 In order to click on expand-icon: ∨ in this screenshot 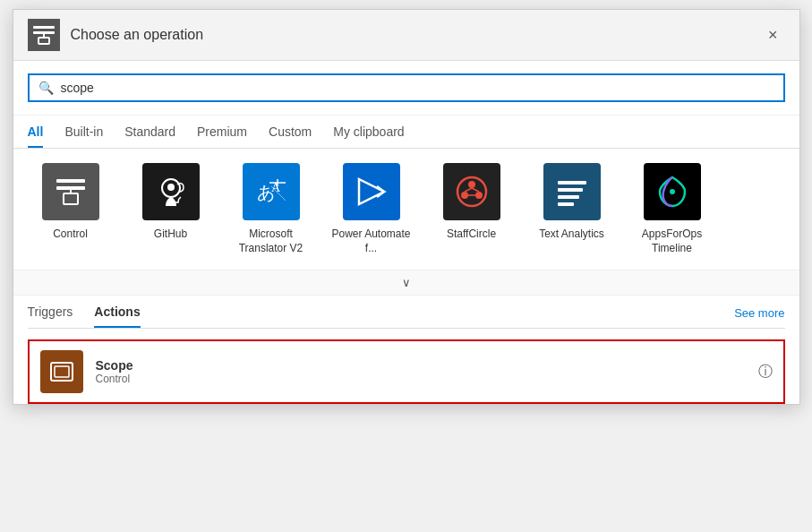, I will do `click(406, 283)`.